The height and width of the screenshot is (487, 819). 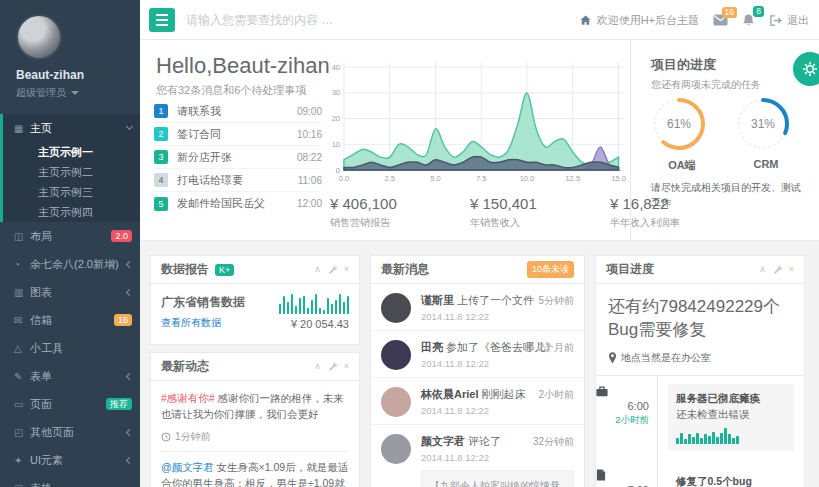 I want to click on oa-progress-ring: 61%, so click(x=682, y=124).